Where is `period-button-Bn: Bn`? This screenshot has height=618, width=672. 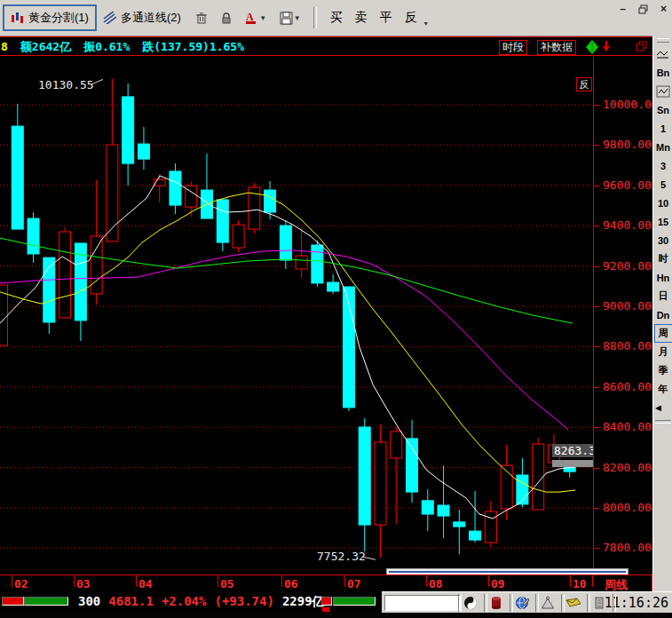
period-button-Bn: Bn is located at coordinates (663, 73).